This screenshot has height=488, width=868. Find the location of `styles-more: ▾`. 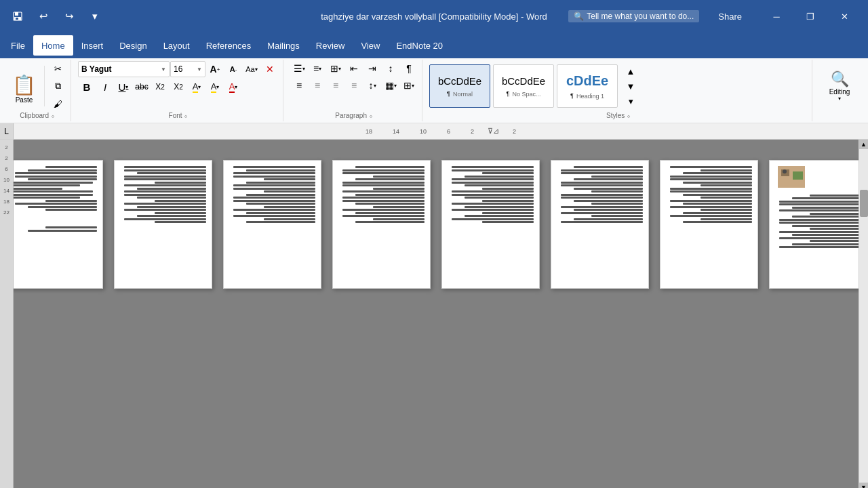

styles-more: ▾ is located at coordinates (631, 101).